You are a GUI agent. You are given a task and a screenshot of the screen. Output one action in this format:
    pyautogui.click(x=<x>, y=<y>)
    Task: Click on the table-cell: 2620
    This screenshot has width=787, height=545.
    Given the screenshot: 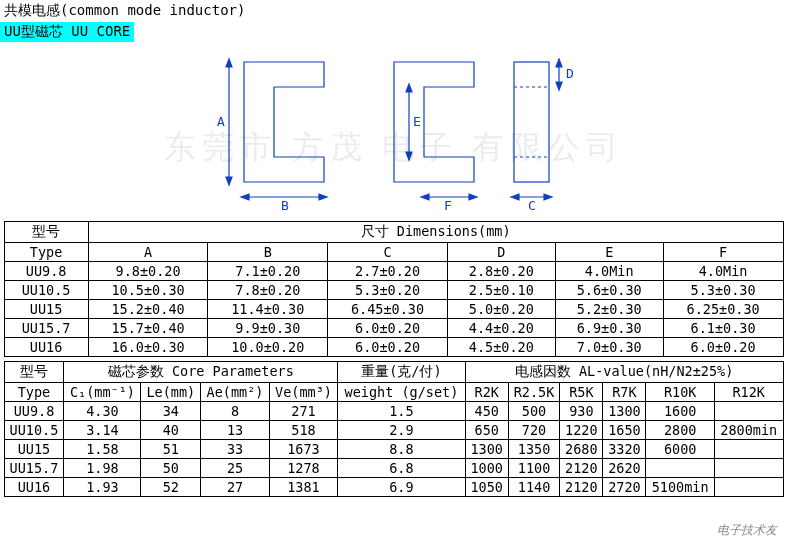 What is the action you would take?
    pyautogui.click(x=624, y=468)
    